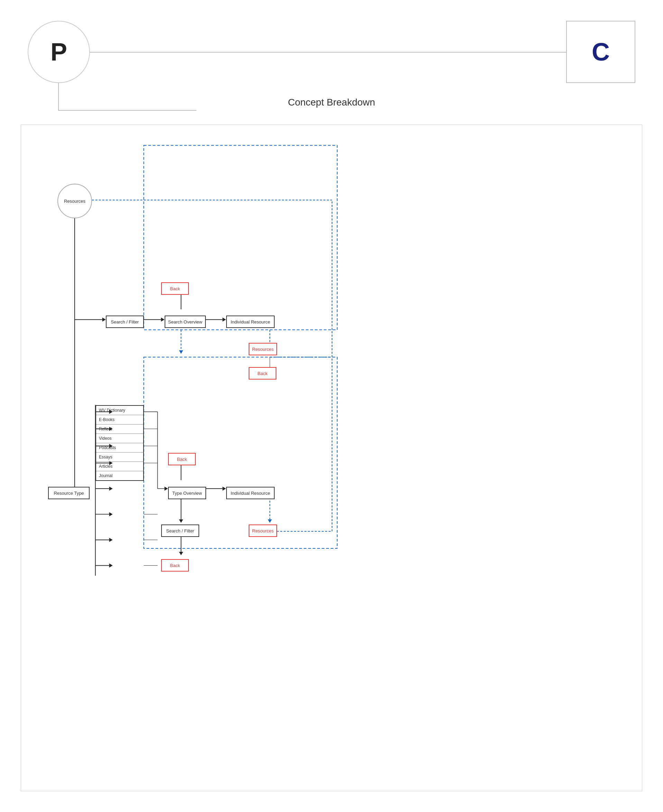  I want to click on back-upper-2-rect: Back, so click(263, 374).